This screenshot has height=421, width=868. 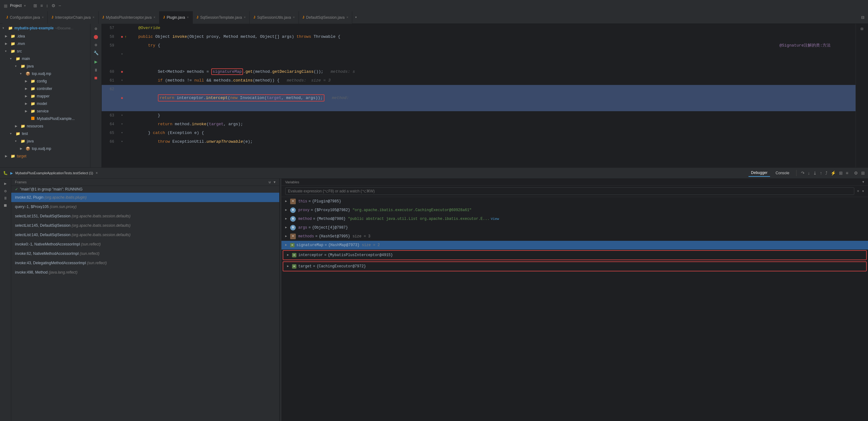 What do you see at coordinates (569, 191) in the screenshot?
I see `expression-input` at bounding box center [569, 191].